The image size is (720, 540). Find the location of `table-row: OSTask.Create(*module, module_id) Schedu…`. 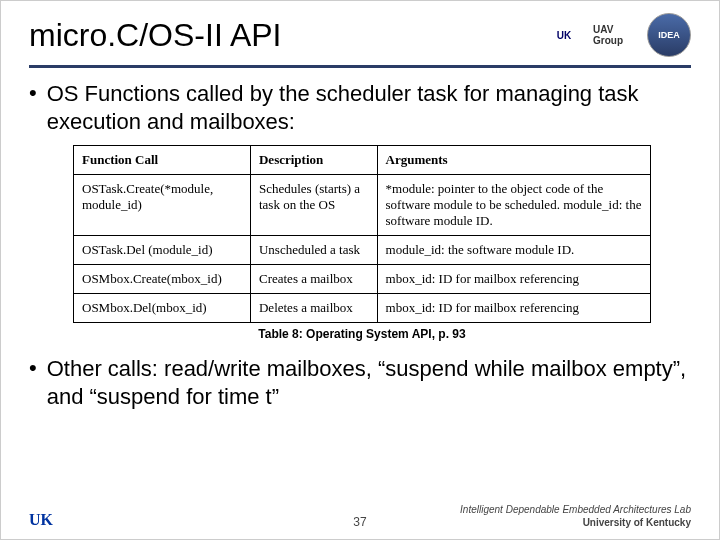

table-row: OSTask.Create(*module, module_id) Schedu… is located at coordinates (362, 206).